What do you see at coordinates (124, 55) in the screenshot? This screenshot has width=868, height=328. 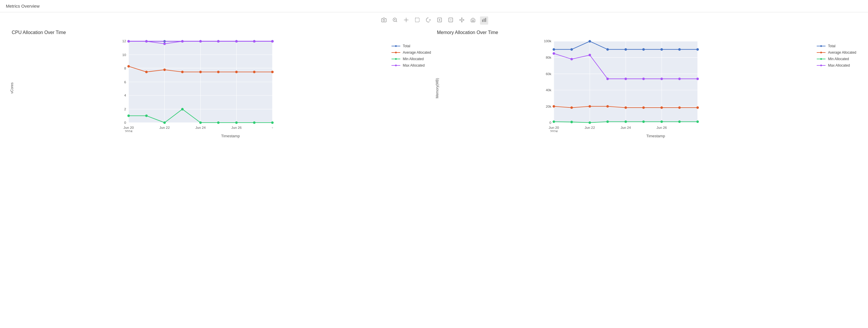 I see `svg-text: 10` at bounding box center [124, 55].